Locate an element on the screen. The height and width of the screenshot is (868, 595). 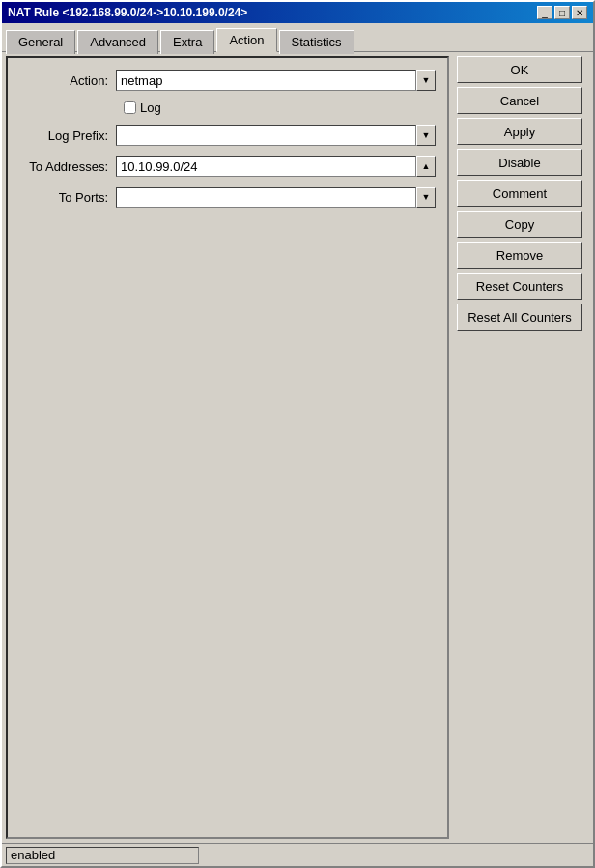
title-bar: NAT Rule <192.168.99.0/24->10.10.199.0/2… is located at coordinates (298, 13).